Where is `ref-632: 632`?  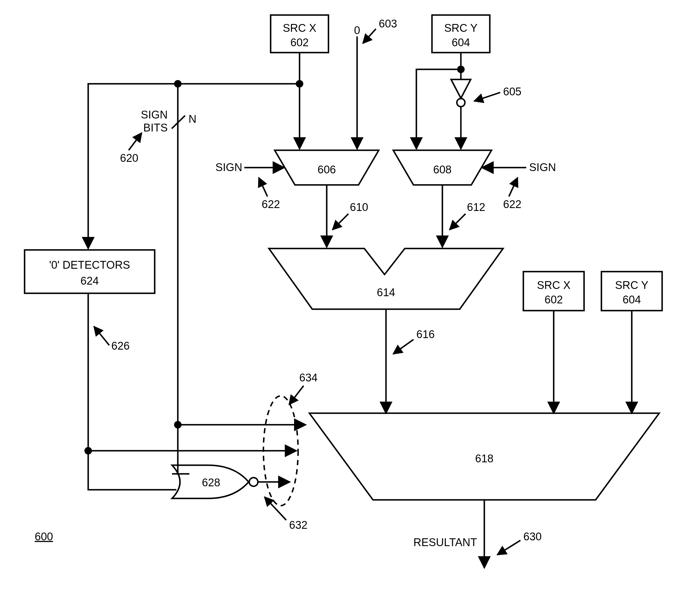 ref-632: 632 is located at coordinates (286, 514).